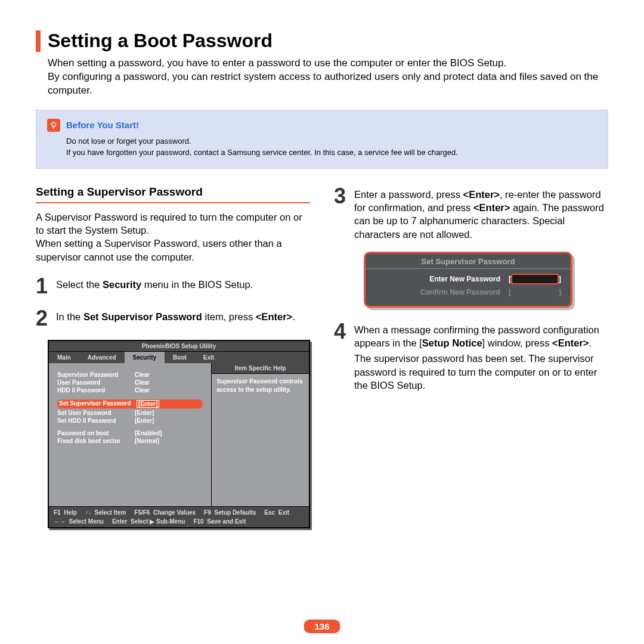 The height and width of the screenshot is (644, 644). What do you see at coordinates (144, 358) in the screenshot?
I see `bios-tab-security: Security` at bounding box center [144, 358].